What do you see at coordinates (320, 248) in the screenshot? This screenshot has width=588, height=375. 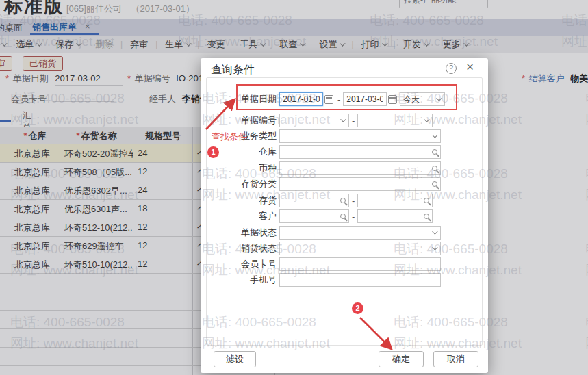 I see `field-row-sale-status: 销货状态` at bounding box center [320, 248].